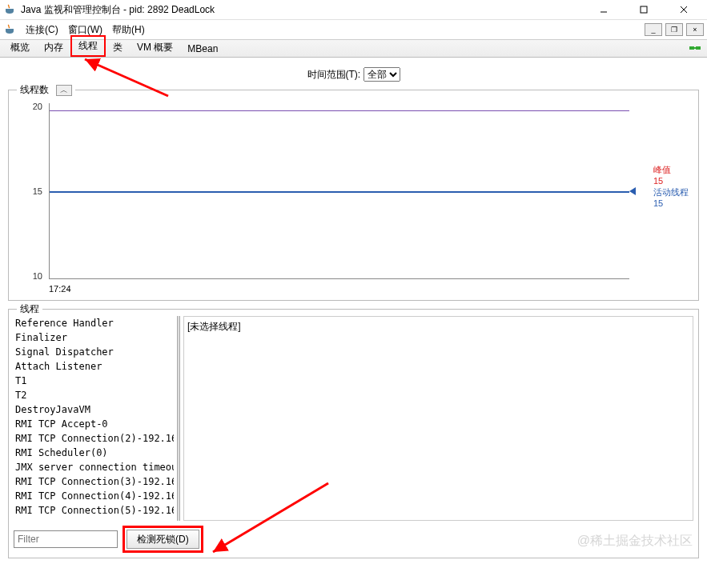 The height and width of the screenshot is (588, 707). Describe the element at coordinates (94, 418) in the screenshot. I see `thread-list: Reference HandlerFinalizerSignal Dispatc…` at that location.